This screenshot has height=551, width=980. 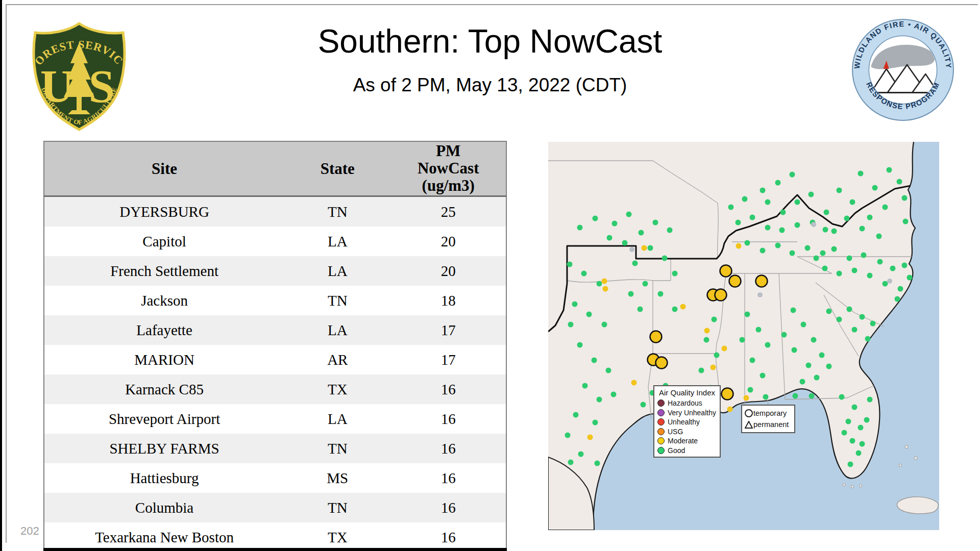 What do you see at coordinates (448, 360) in the screenshot?
I see `value-cell: 17` at bounding box center [448, 360].